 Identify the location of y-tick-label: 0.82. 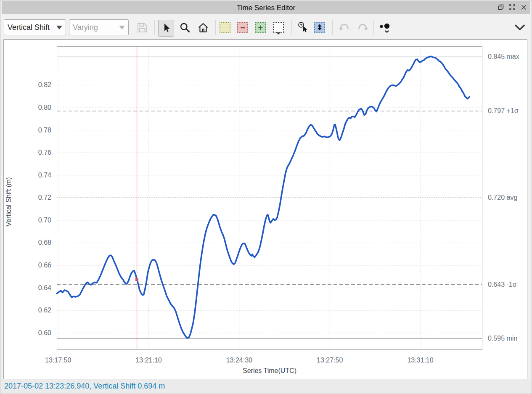
(34, 85).